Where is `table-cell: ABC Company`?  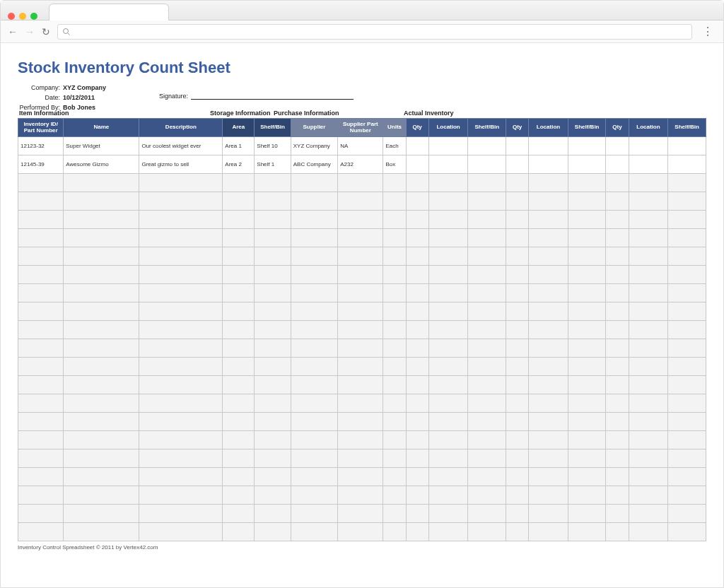 table-cell: ABC Company is located at coordinates (314, 165).